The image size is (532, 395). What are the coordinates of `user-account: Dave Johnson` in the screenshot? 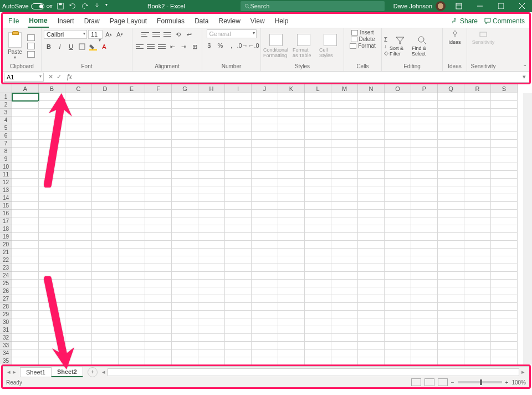 It's located at (420, 6).